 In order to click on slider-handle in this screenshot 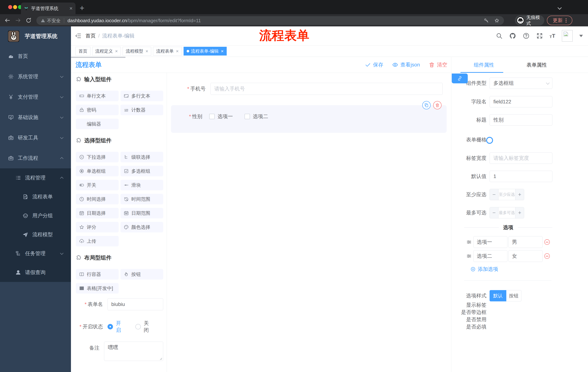, I will do `click(490, 140)`.